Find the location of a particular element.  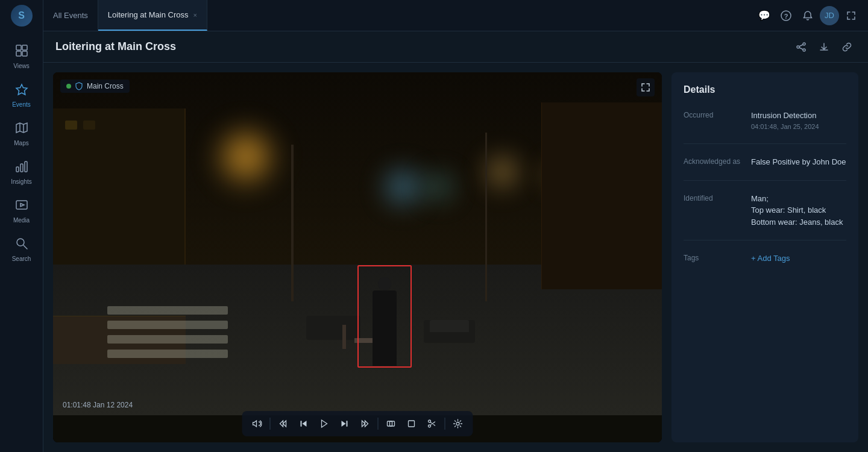

sidebar-item-media: Media is located at coordinates (22, 211).